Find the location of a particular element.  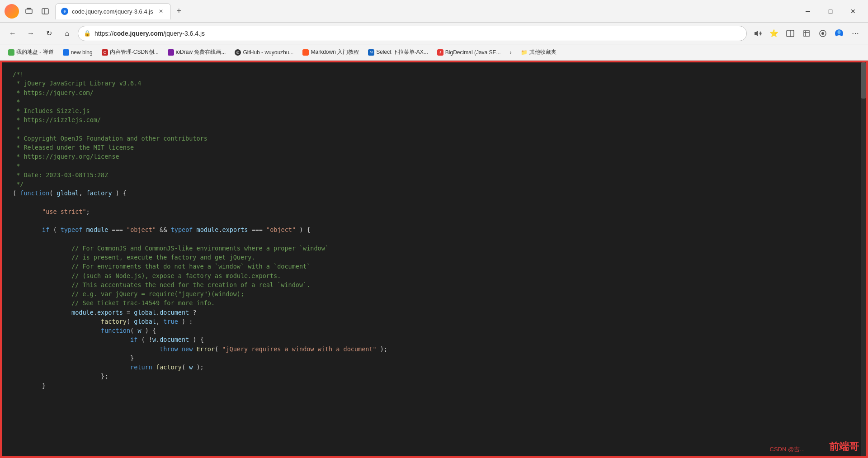

nav-right-icons: ⭐ is located at coordinates (807, 33).